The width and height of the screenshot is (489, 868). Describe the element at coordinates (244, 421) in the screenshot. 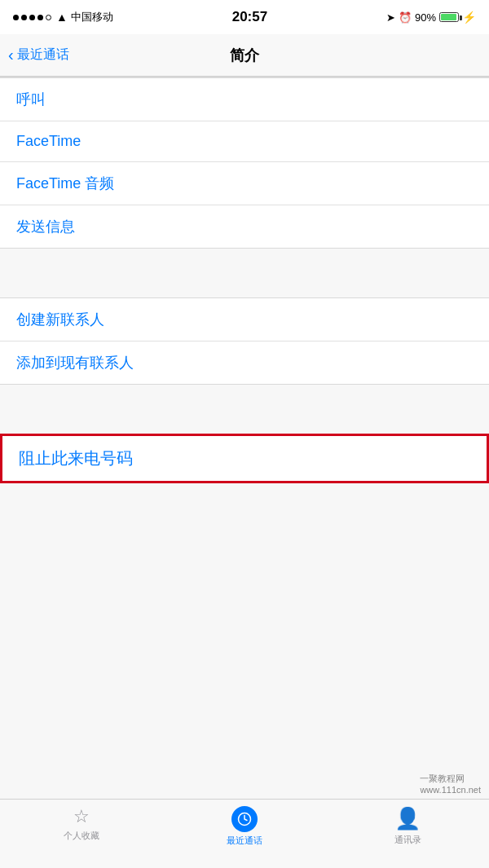

I see `spacer-2b` at that location.